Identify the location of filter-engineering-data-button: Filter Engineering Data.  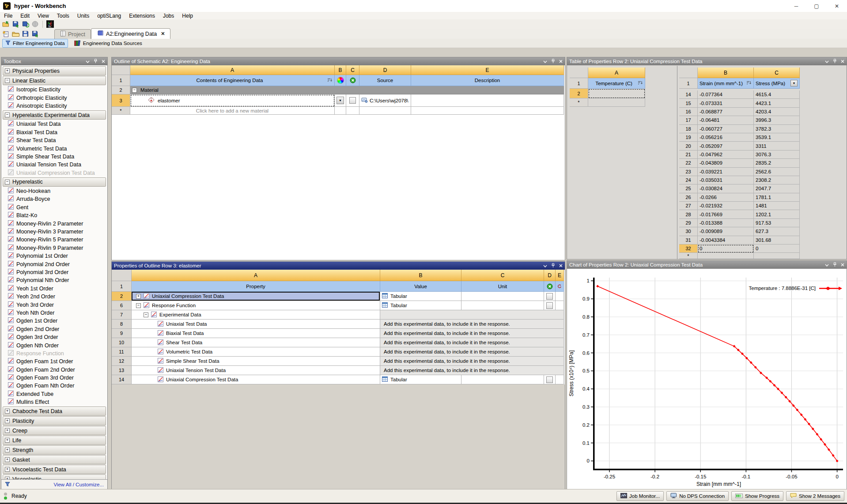
(35, 43).